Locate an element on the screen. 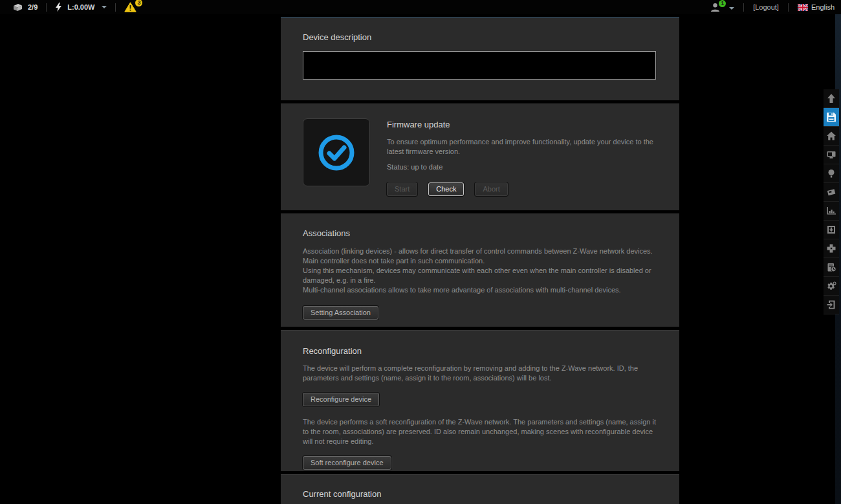 The height and width of the screenshot is (504, 841). firmware-abort-button: Abort is located at coordinates (491, 189).